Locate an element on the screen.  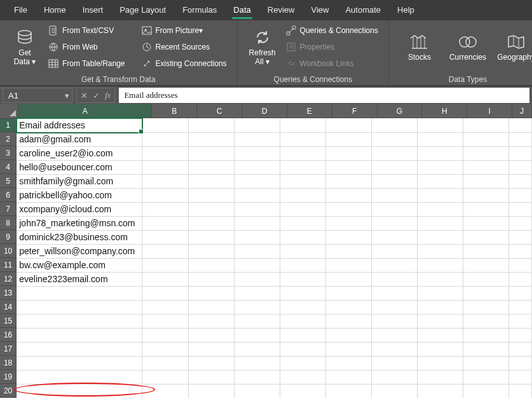
cell-I20 is located at coordinates (486, 391).